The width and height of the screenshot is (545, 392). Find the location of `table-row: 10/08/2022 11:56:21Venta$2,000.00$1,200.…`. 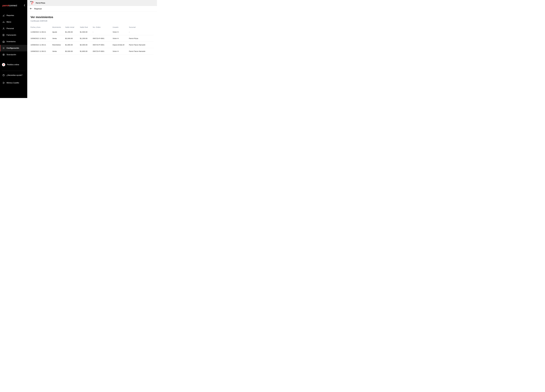

table-row: 10/08/2022 11:56:21Venta$2,000.00$1,200.… is located at coordinates (92, 38).